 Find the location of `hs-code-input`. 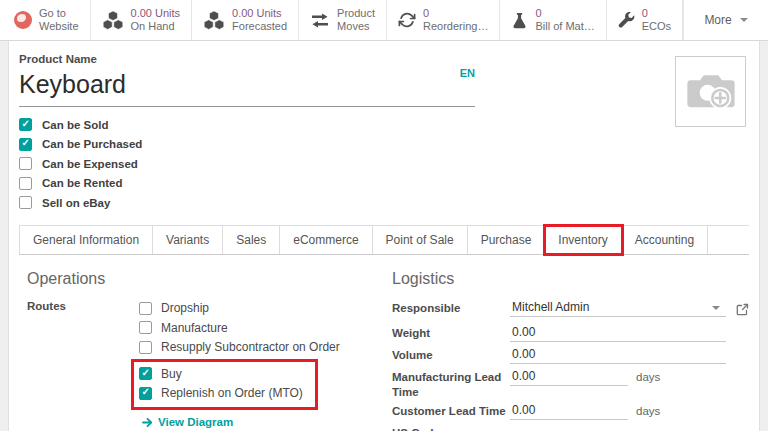

hs-code-input is located at coordinates (618, 428).